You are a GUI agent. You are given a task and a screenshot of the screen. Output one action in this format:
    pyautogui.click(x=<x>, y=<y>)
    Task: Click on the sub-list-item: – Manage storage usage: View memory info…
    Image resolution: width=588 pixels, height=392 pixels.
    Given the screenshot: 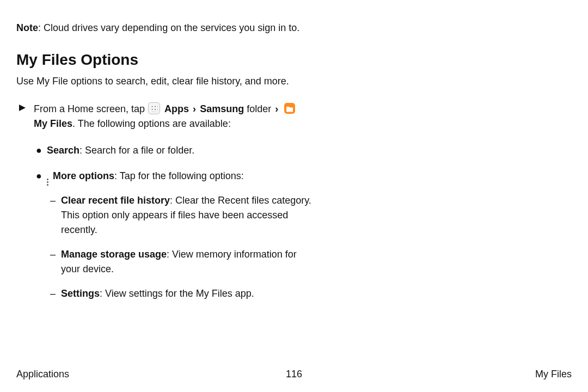 What is the action you would take?
    pyautogui.click(x=182, y=262)
    